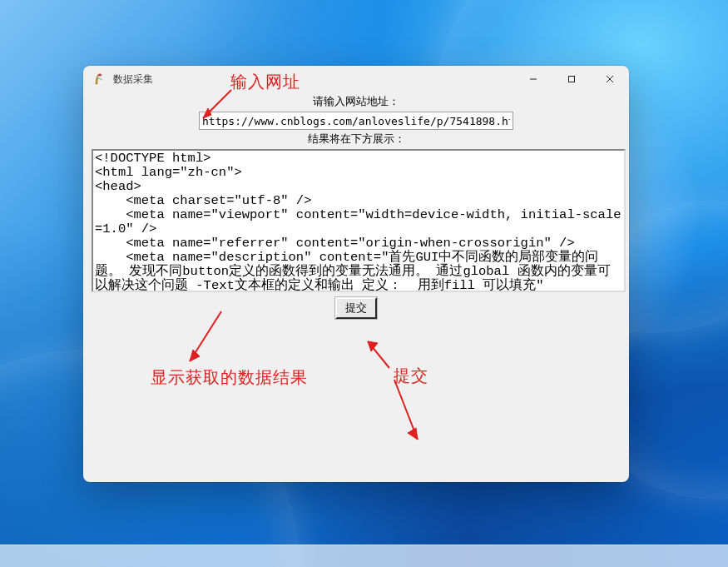 The image size is (728, 567). Describe the element at coordinates (356, 121) in the screenshot. I see `url-input` at that location.